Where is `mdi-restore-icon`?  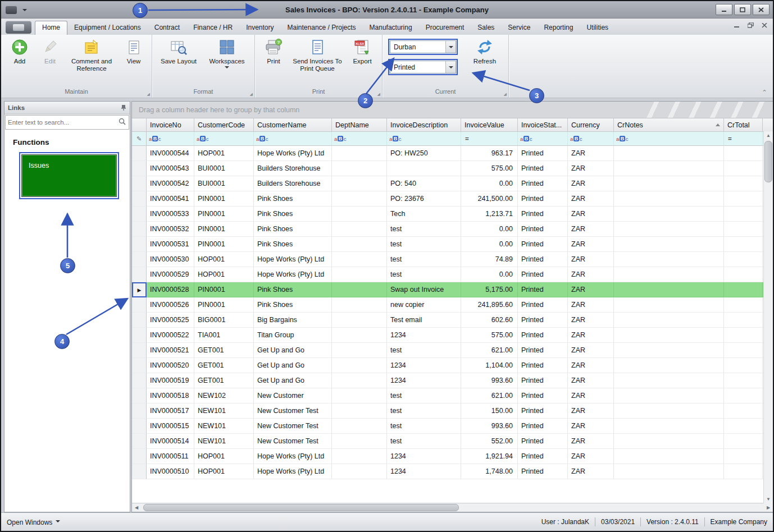 mdi-restore-icon is located at coordinates (750, 25).